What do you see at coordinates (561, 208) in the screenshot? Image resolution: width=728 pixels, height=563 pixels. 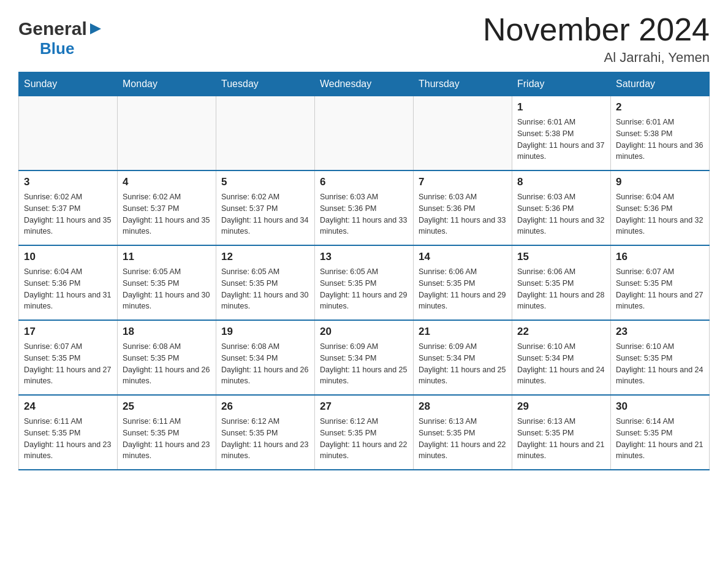 I see `calendar-cell: 8Sunrise: 6:03 AMSunset: 5:36 PMDaylight…` at bounding box center [561, 208].